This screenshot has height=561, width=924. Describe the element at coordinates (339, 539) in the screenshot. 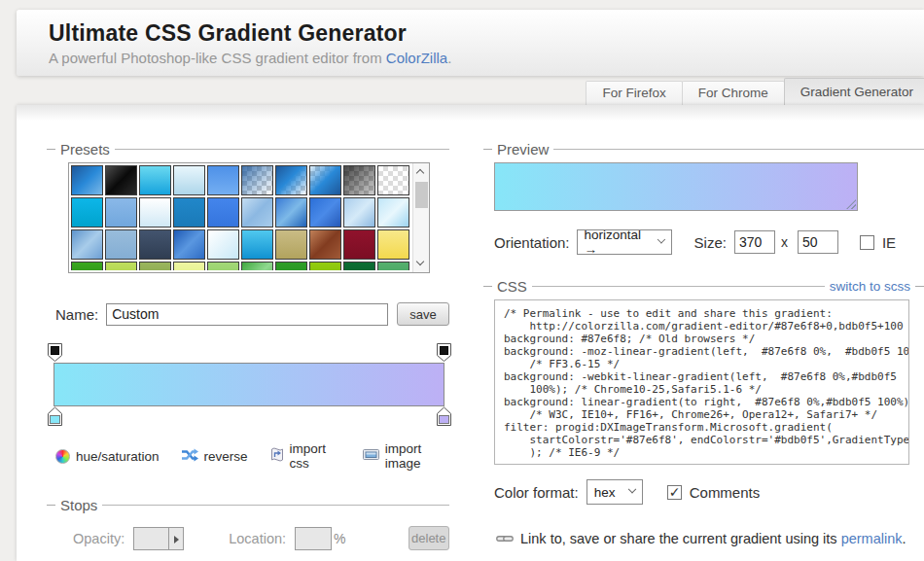

I see `percent-label: %` at that location.